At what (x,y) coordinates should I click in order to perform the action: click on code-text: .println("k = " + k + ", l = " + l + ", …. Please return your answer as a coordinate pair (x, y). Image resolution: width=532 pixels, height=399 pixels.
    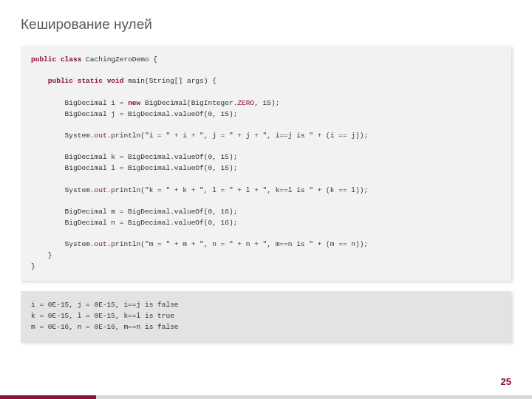
    Looking at the image, I should click on (200, 217).